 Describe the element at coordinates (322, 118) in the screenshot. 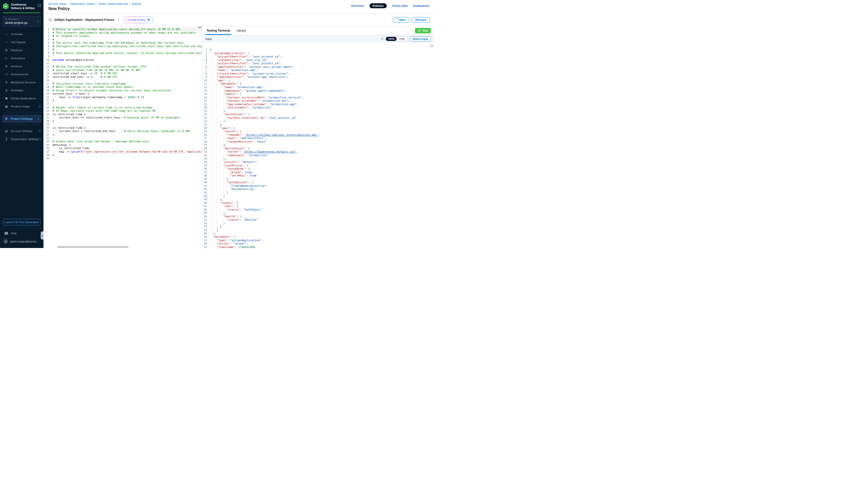

I see `code-content: "harness.io/project-id": "your_project_i…` at that location.